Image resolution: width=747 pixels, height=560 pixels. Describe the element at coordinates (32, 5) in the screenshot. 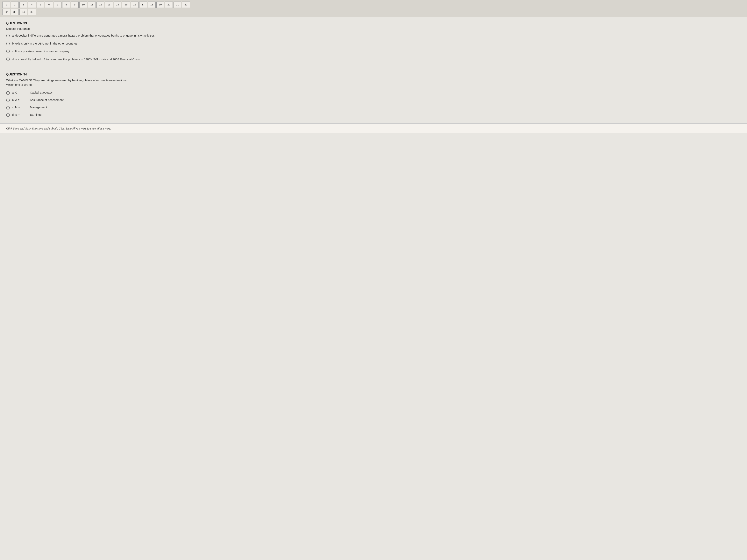

I see `nav-btn-4: 4` at that location.